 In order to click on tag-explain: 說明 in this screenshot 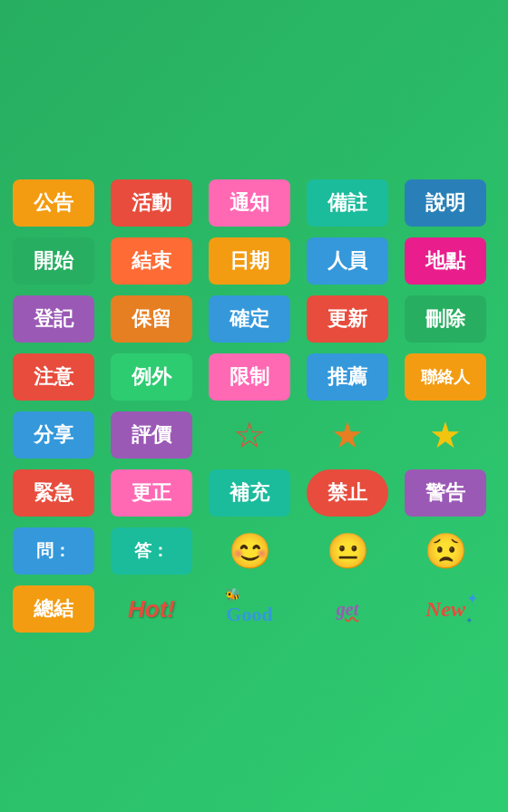, I will do `click(445, 203)`.